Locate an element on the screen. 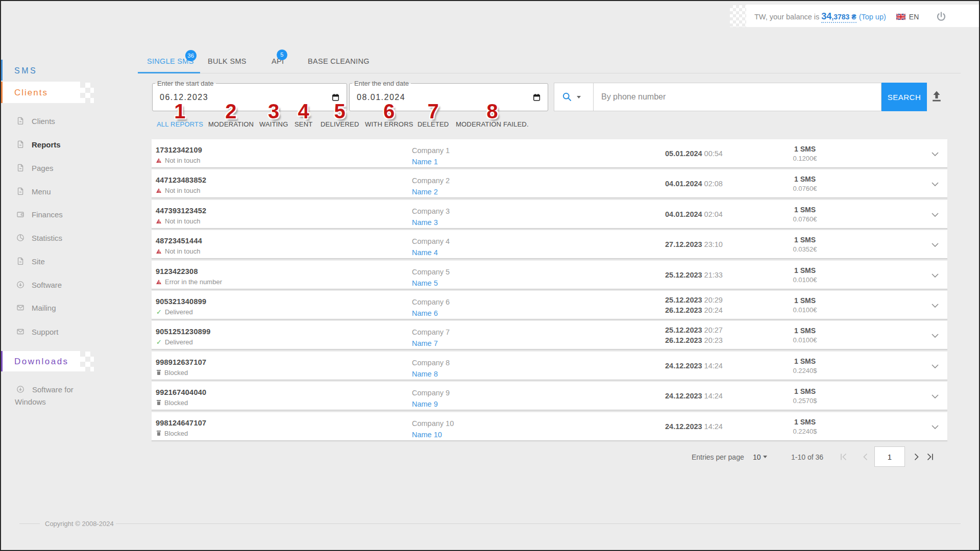 Image resolution: width=980 pixels, height=551 pixels. sms-count-cost: 1 SMS0.2570$ is located at coordinates (805, 396).